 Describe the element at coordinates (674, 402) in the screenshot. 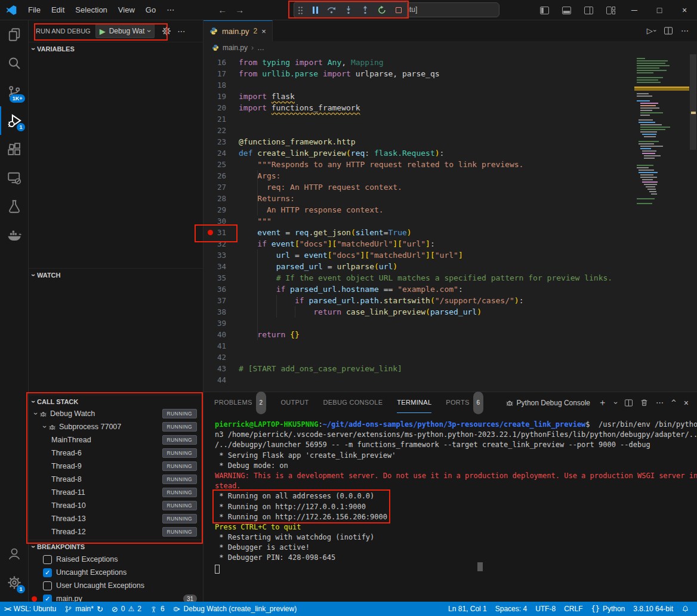

I see `maximize-panel-icon: ^` at that location.